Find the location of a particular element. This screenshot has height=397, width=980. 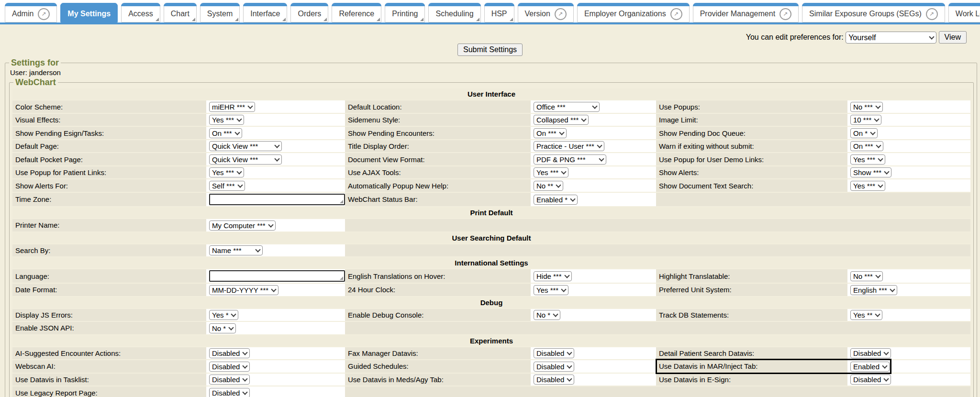

tab-reference: Reference is located at coordinates (356, 12).